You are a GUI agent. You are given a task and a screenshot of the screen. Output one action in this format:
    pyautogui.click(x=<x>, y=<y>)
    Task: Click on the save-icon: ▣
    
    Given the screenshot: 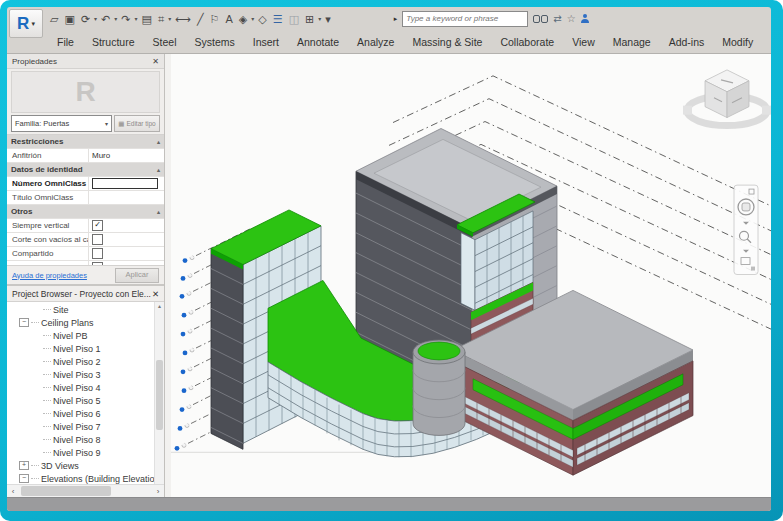 What is the action you would take?
    pyautogui.click(x=69, y=19)
    